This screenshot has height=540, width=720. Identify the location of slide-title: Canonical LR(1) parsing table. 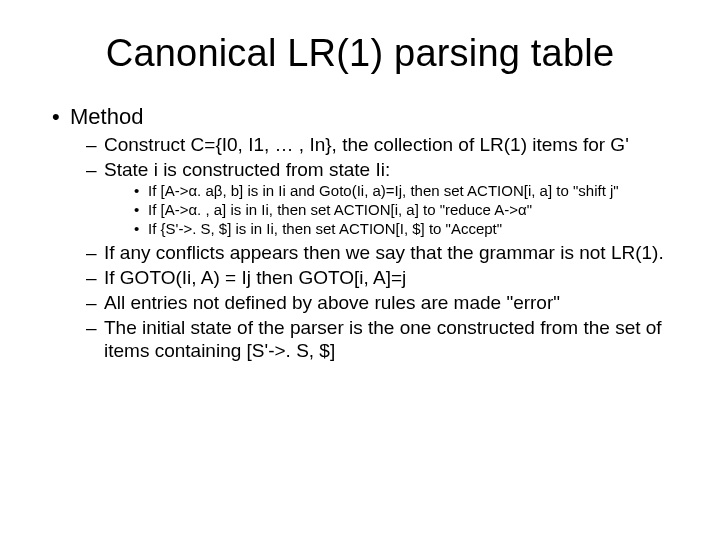
(360, 54).